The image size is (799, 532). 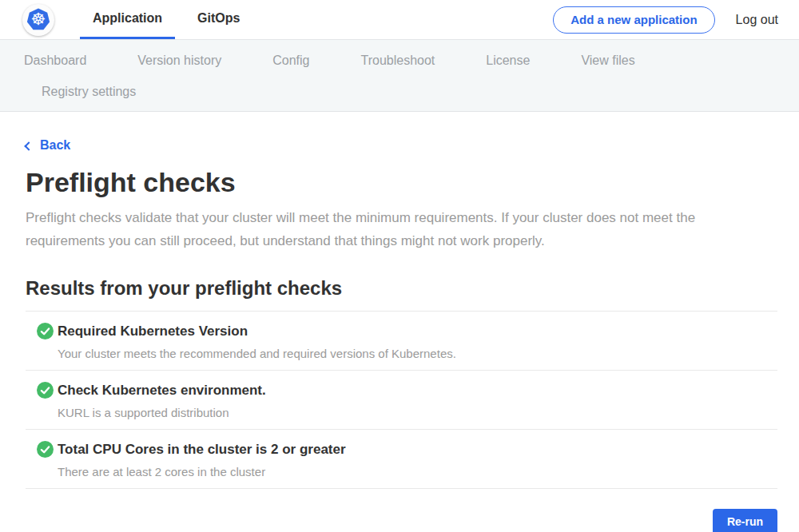 What do you see at coordinates (55, 145) in the screenshot?
I see `back-link-label: Back` at bounding box center [55, 145].